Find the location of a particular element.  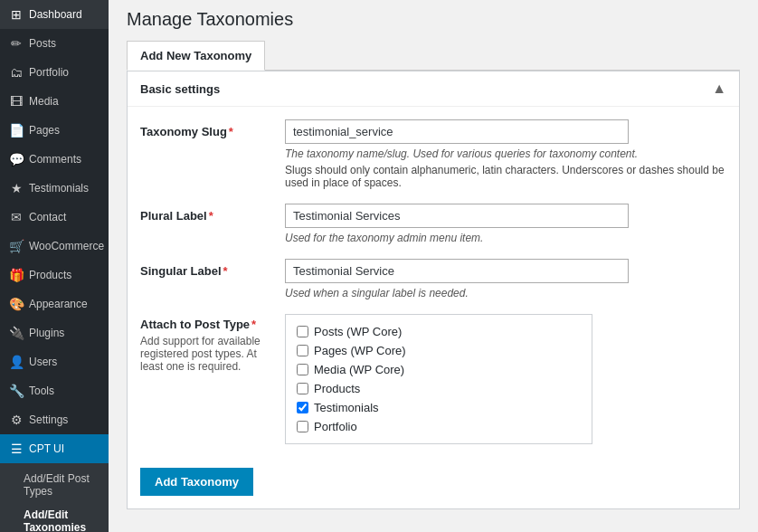

checkbox-products-input is located at coordinates (302, 389).